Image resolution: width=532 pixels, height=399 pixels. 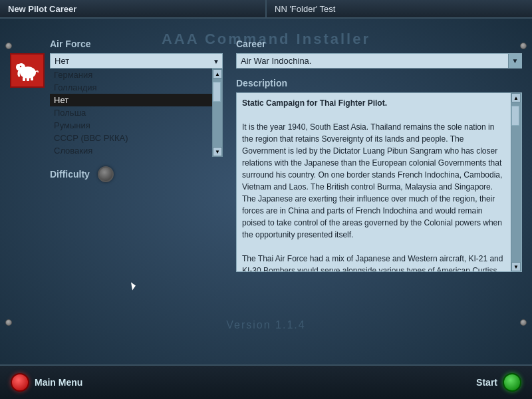 I want to click on start-label: Start, so click(x=487, y=382).